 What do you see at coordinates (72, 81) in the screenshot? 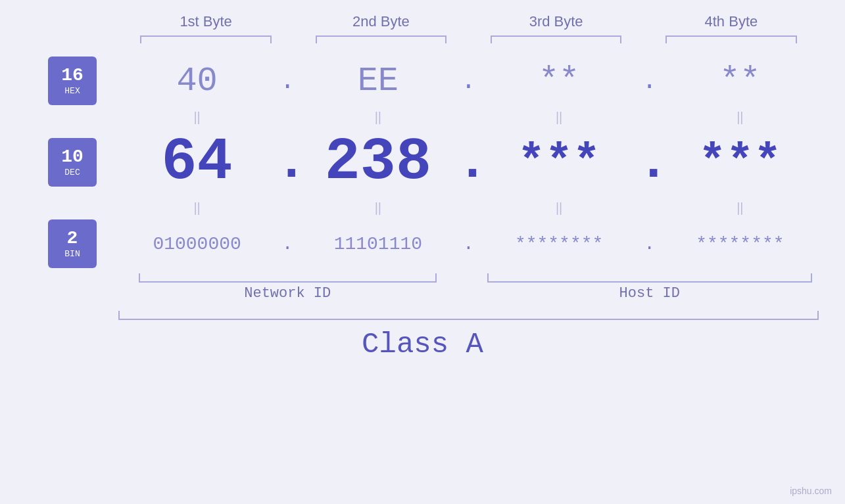
I see `hex-badge: 16 HEX` at bounding box center [72, 81].